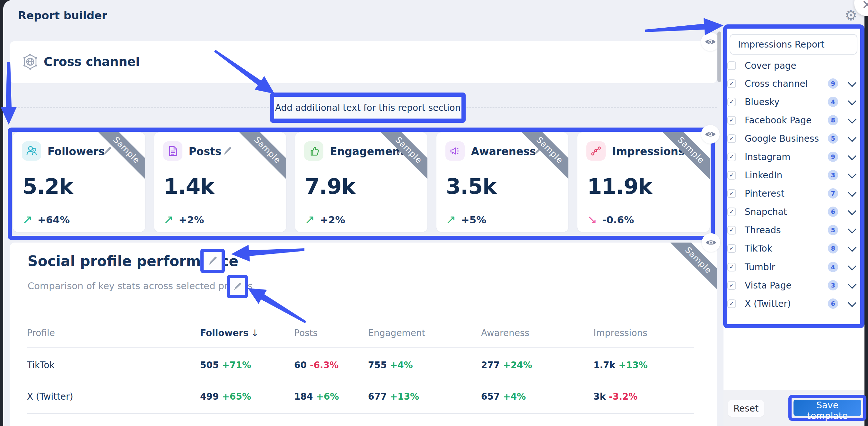 Image resolution: width=868 pixels, height=426 pixels. I want to click on sidebar-item-threads: Threads 5, so click(794, 230).